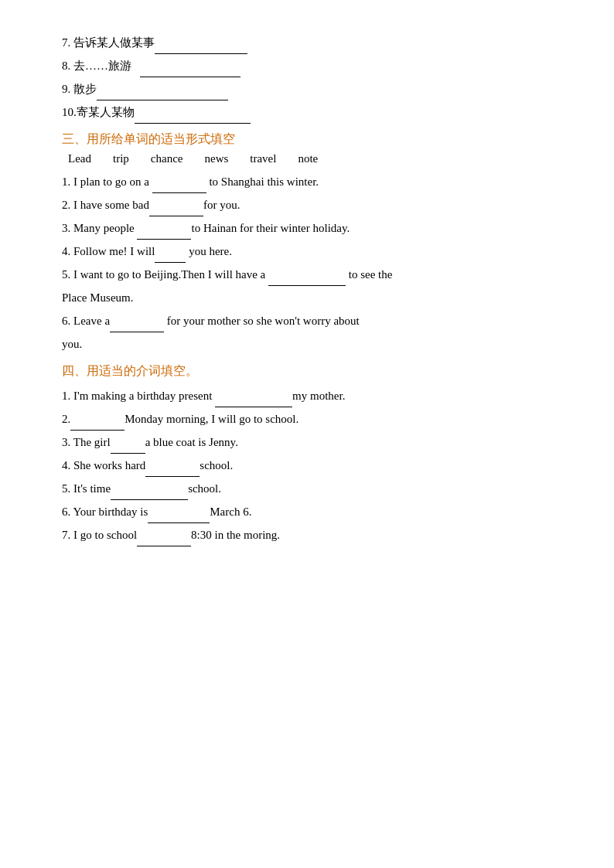 This screenshot has width=614, height=868. I want to click on item-num: 7. I go to school, so click(99, 535).